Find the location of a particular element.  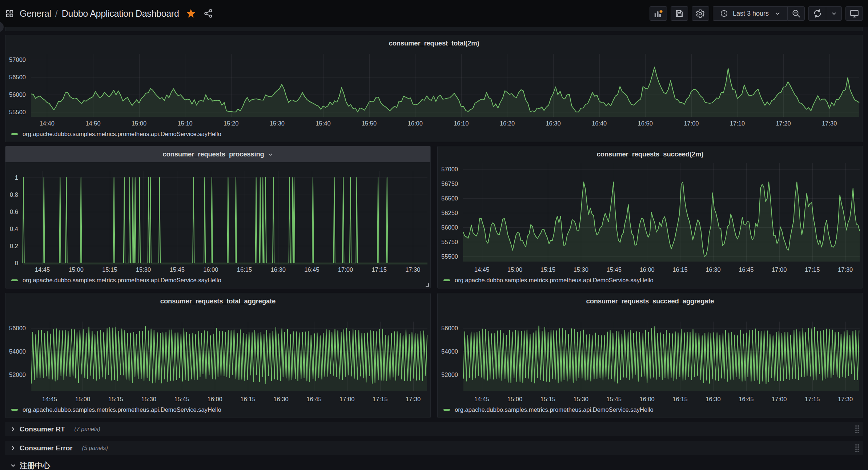

row-panel-count: (5 panels) is located at coordinates (95, 448).